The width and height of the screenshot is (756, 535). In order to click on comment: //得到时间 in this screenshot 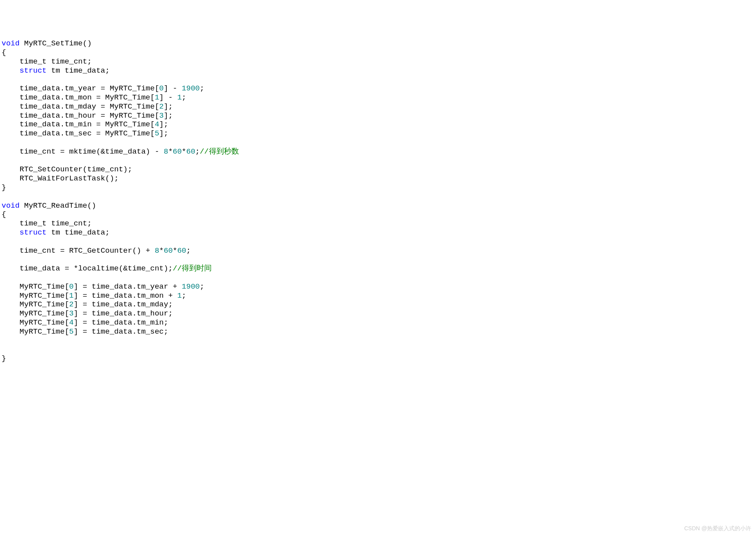, I will do `click(192, 268)`.